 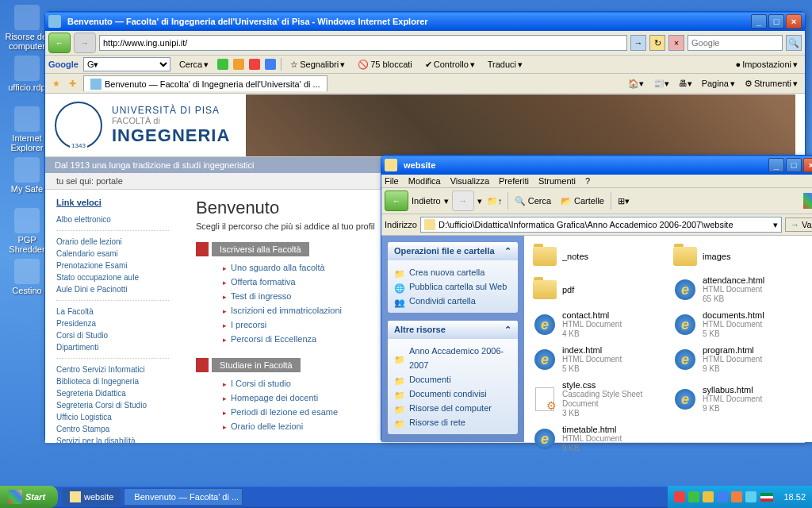 I want to click on file-item: edocuments.htmlHTML Document5 KB, so click(x=736, y=325).